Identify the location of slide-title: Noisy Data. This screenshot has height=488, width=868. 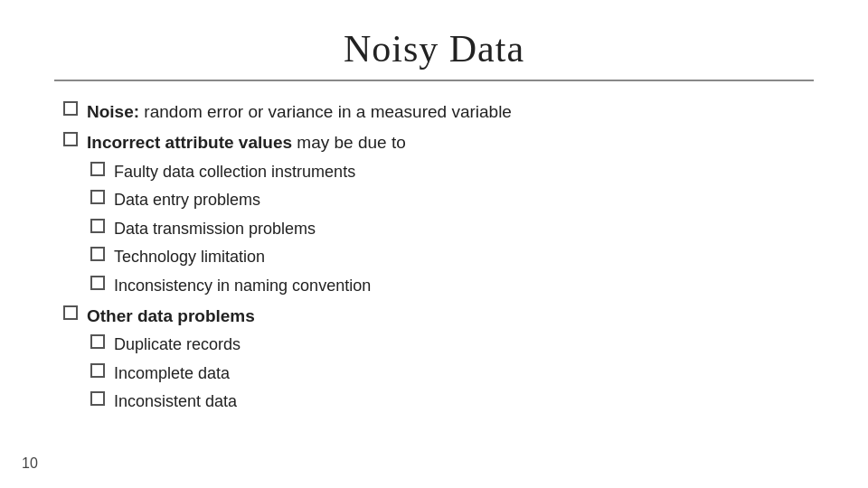
(434, 49).